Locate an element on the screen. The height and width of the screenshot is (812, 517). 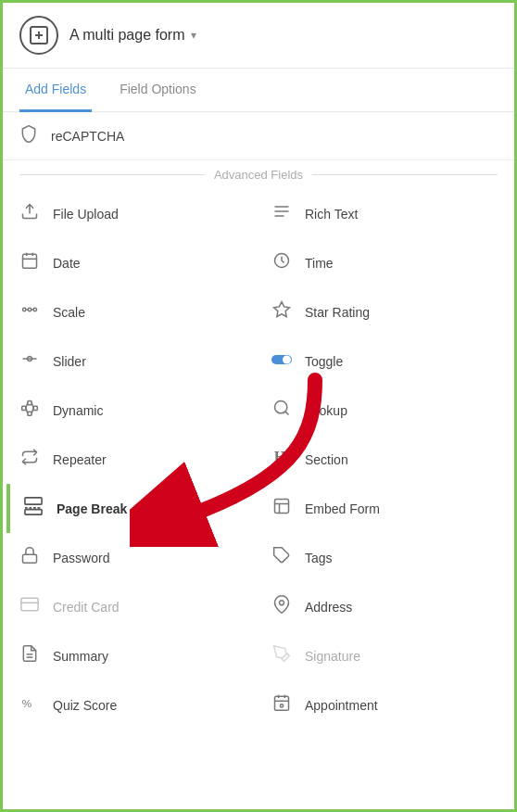
app-header: A multi page form ▾ is located at coordinates (258, 35).